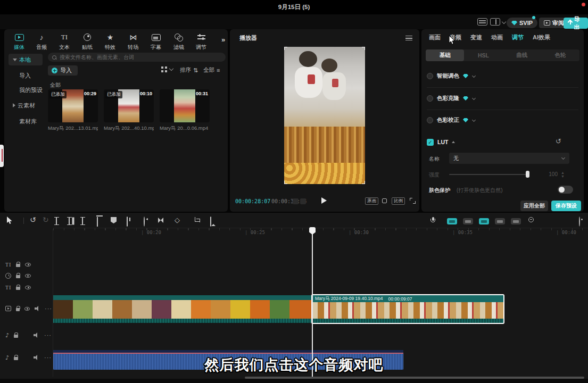  I want to click on tab-canvas: 画面, so click(435, 37).